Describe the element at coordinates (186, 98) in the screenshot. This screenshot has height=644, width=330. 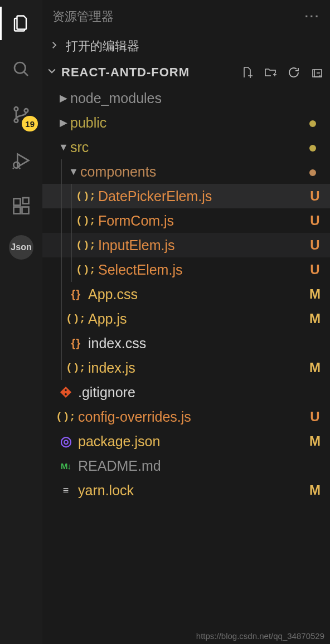
I see `folder-row: ▶node_modules` at that location.